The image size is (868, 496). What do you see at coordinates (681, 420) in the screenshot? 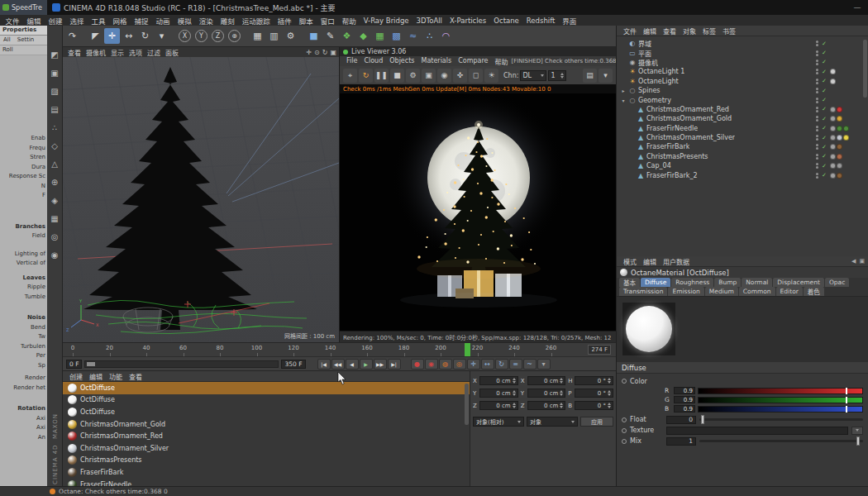
I see `float-value-field: 0` at bounding box center [681, 420].